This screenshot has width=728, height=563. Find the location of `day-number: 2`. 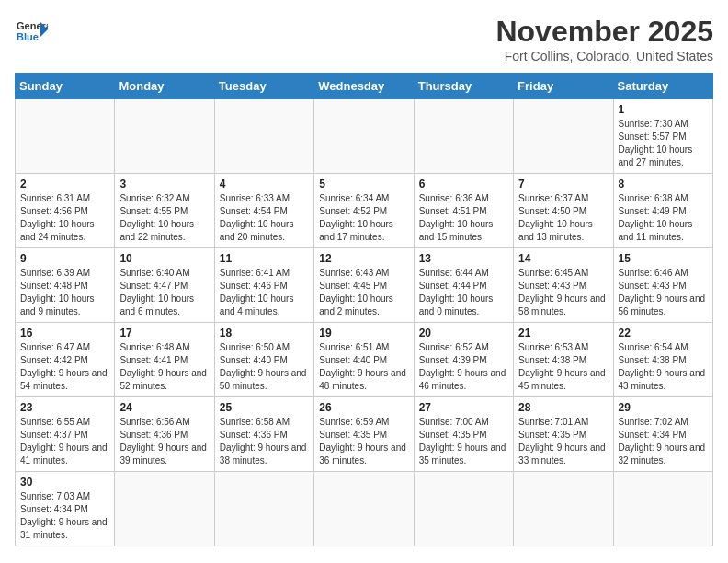

day-number: 2 is located at coordinates (64, 184).